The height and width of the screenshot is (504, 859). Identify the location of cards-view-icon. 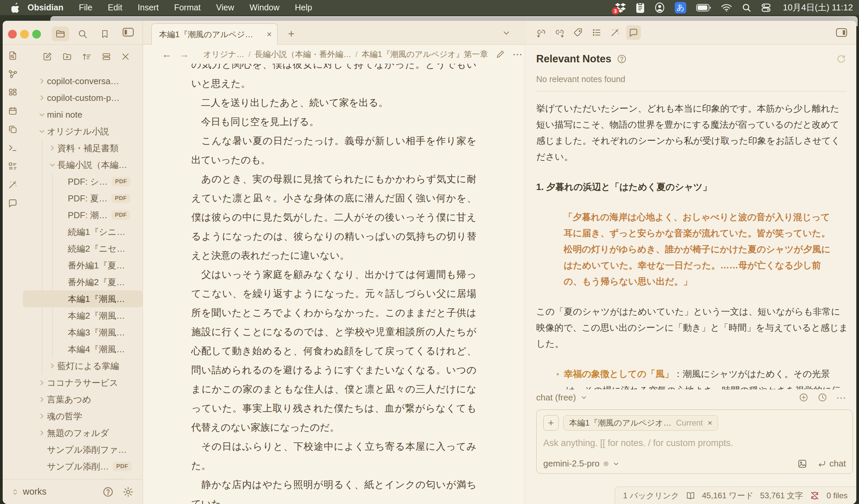
(13, 93).